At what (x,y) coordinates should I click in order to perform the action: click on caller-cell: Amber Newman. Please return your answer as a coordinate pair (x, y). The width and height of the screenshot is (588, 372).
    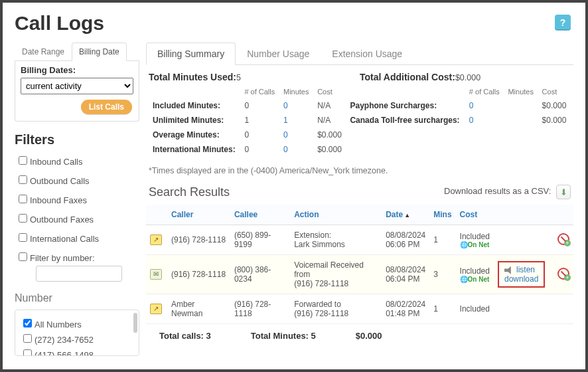
    Looking at the image, I should click on (199, 310).